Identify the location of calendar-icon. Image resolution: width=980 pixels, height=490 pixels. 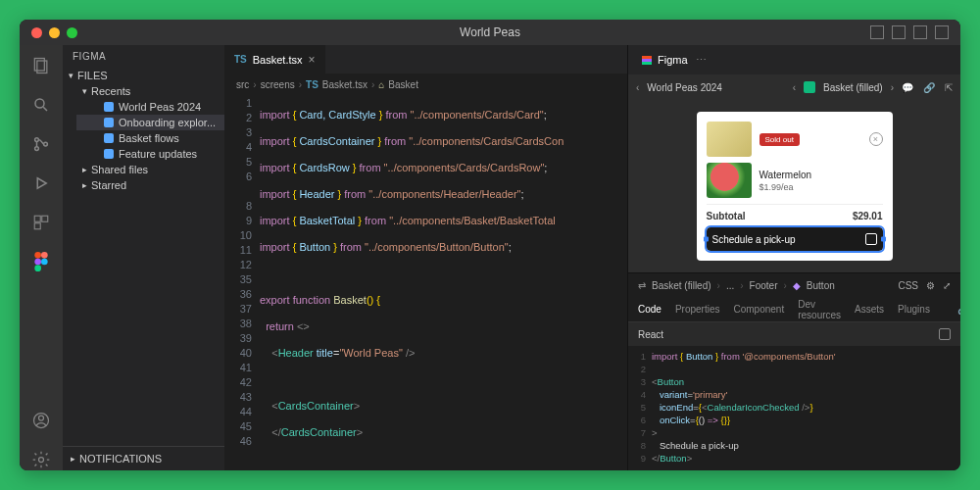
(871, 239).